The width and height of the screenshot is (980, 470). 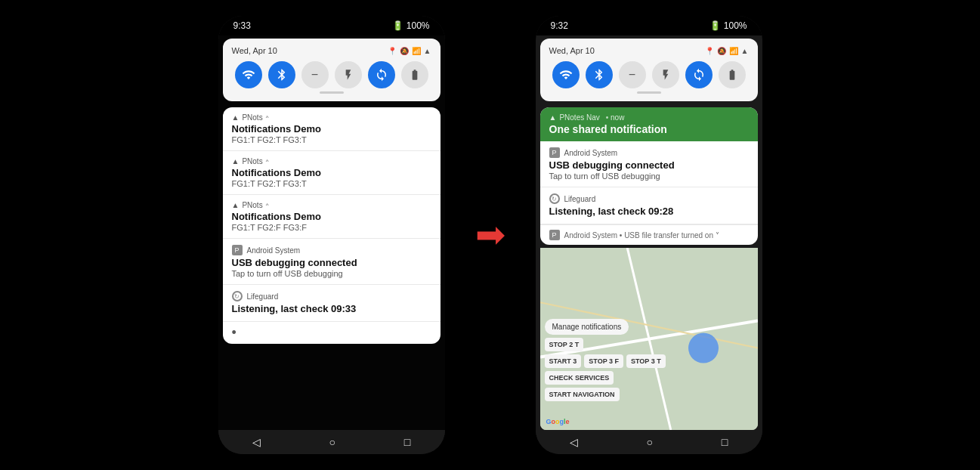 What do you see at coordinates (415, 75) in the screenshot?
I see `qs-tile-battery` at bounding box center [415, 75].